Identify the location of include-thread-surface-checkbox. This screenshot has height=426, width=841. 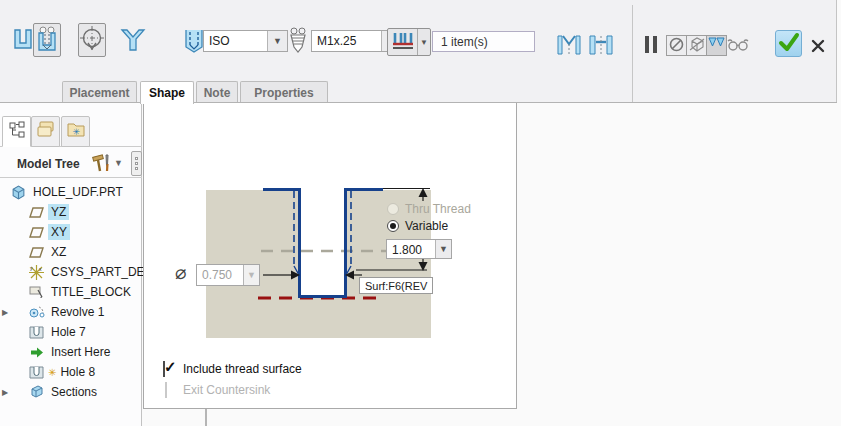
(164, 369).